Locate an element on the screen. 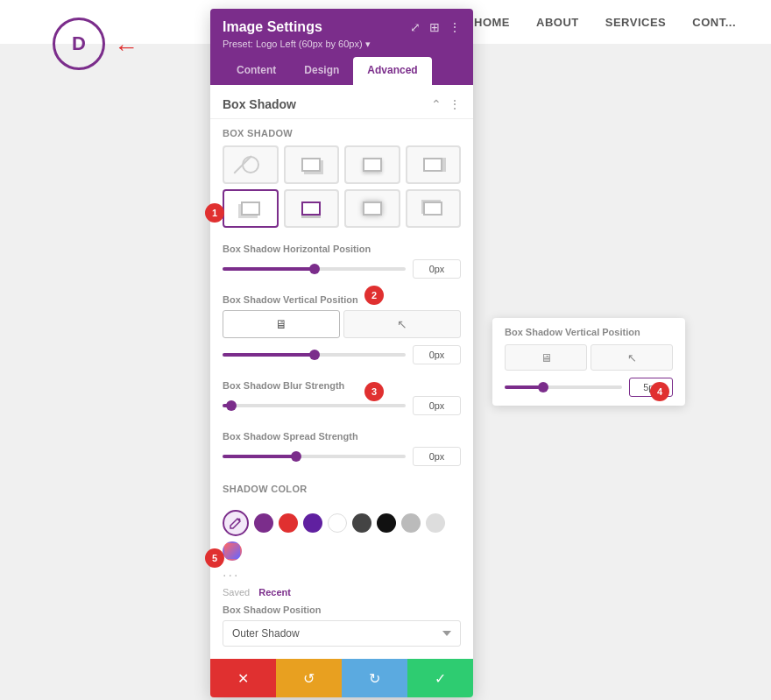 The width and height of the screenshot is (771, 700). swatch-very-light-gray is located at coordinates (435, 523).